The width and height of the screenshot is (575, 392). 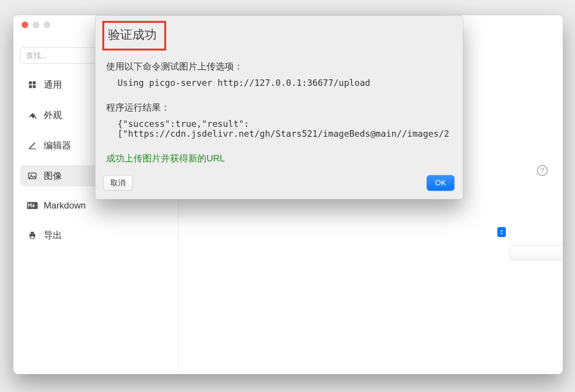 What do you see at coordinates (32, 85) in the screenshot?
I see `grid-icon` at bounding box center [32, 85].